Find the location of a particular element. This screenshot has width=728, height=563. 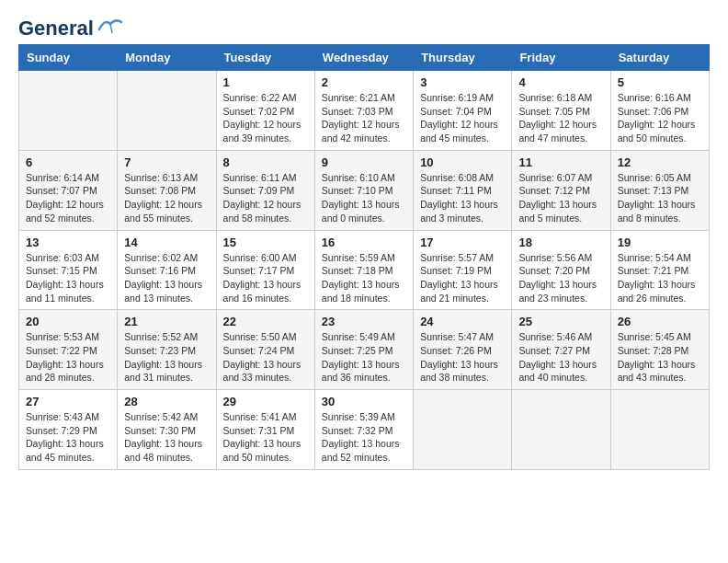

calendar-cell: 22Sunrise: 5:50 AM Sunset: 7:24 PM Dayli… is located at coordinates (265, 350).